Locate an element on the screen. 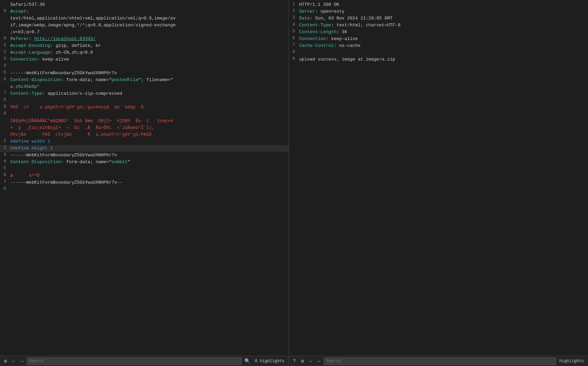 The image size is (588, 366). table-row: 1Accept-Encoding: gzip, deflate, br is located at coordinates (144, 46).